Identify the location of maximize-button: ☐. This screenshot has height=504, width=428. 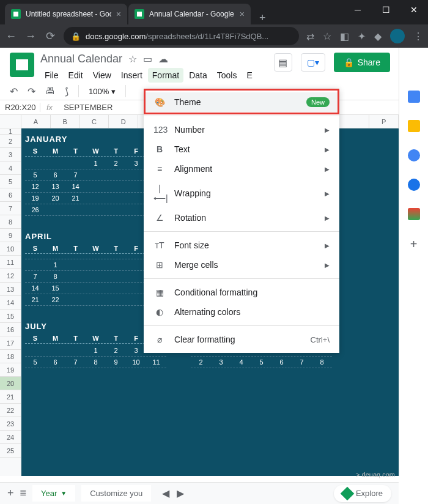
(386, 10).